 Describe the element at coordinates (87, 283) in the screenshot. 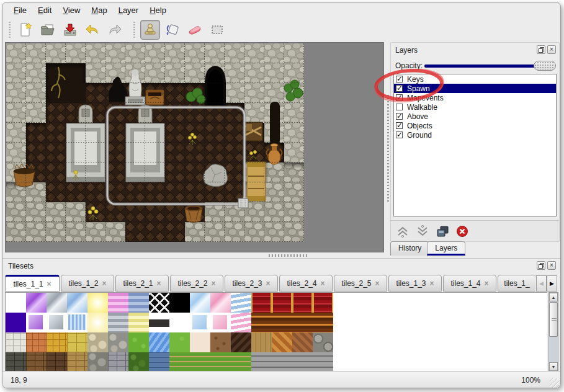

I see `tileset-tab-tiles_1_2: tiles_1_2×` at that location.